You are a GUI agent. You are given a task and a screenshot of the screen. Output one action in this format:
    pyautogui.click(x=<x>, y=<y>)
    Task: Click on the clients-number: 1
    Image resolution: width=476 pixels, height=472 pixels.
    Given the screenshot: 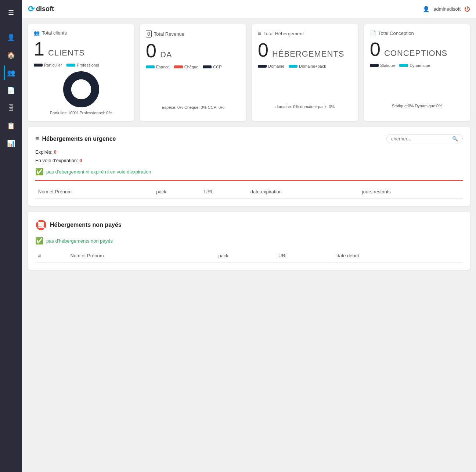 What is the action you would take?
    pyautogui.click(x=39, y=49)
    